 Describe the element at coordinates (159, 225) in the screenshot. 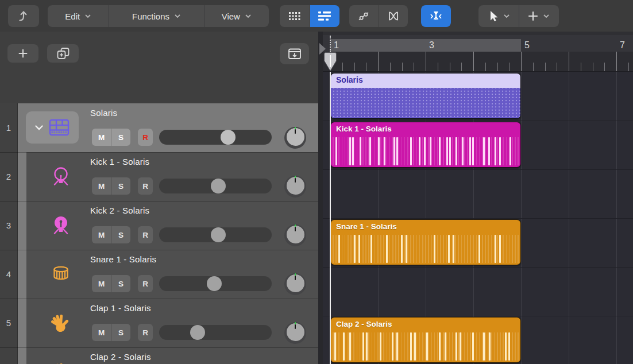

I see `track-header-3: 3 Kick 2 - SolarisMSR` at that location.